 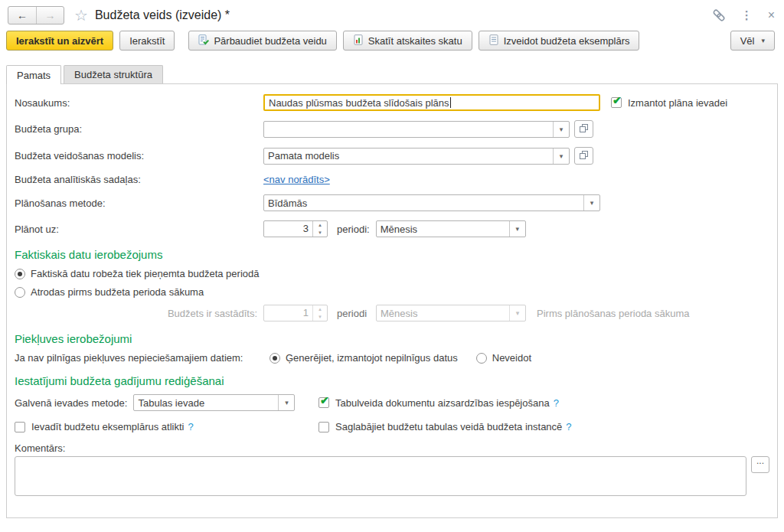 I want to click on link-icon, so click(x=719, y=15).